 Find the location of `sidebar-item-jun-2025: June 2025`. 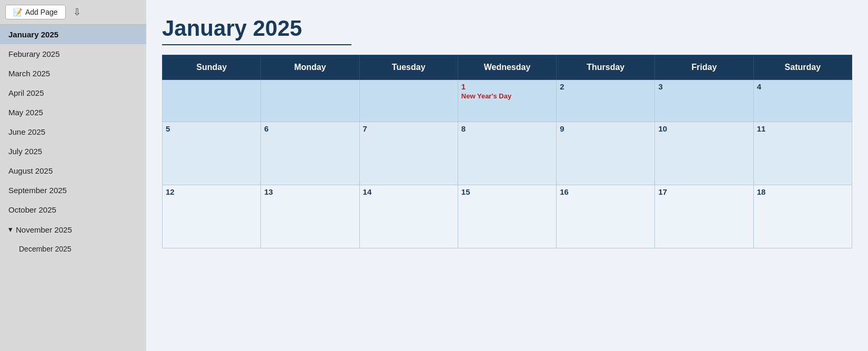

sidebar-item-jun-2025: June 2025 is located at coordinates (73, 132).